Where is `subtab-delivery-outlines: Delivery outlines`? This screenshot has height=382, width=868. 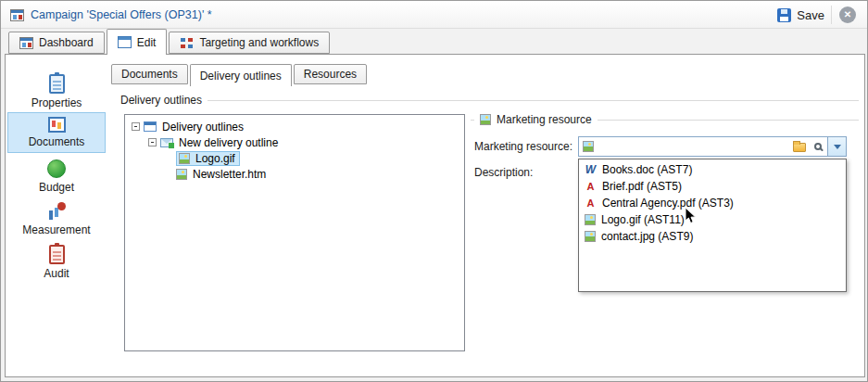 subtab-delivery-outlines: Delivery outlines is located at coordinates (241, 75).